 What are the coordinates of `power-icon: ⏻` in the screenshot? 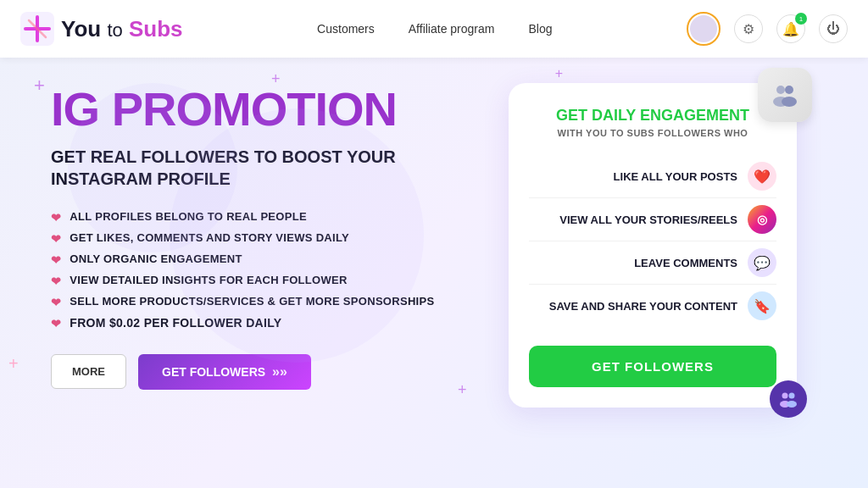 It's located at (833, 29).